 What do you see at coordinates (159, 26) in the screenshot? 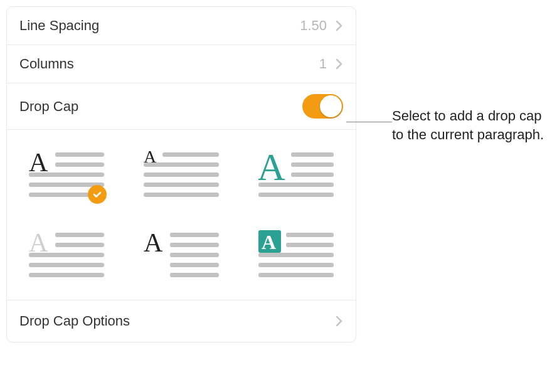
I see `line-spacing-label: Line Spacing` at bounding box center [159, 26].